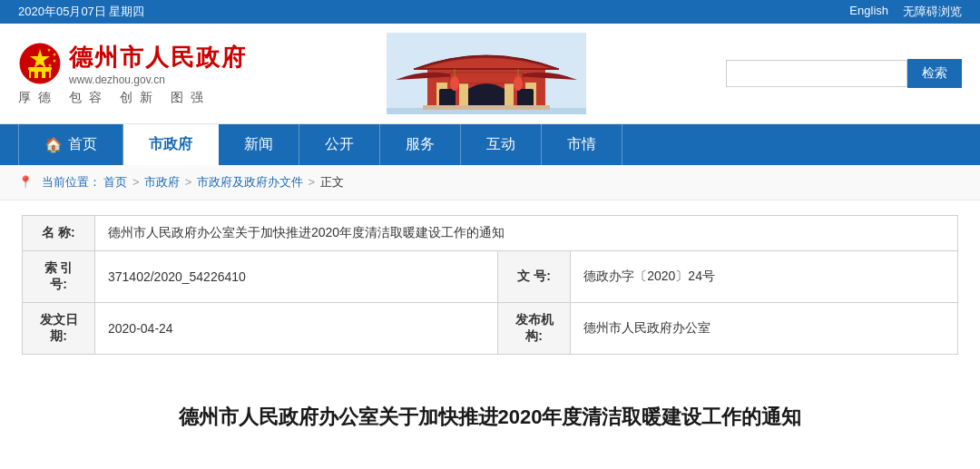 Image resolution: width=980 pixels, height=469 pixels. What do you see at coordinates (817, 73) in the screenshot?
I see `search-input` at bounding box center [817, 73].